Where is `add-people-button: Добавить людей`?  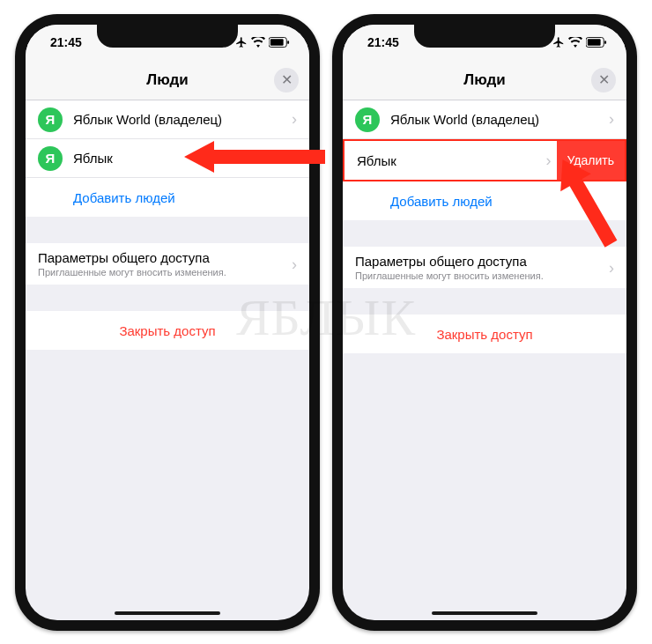
add-people-button: Добавить людей is located at coordinates (167, 197).